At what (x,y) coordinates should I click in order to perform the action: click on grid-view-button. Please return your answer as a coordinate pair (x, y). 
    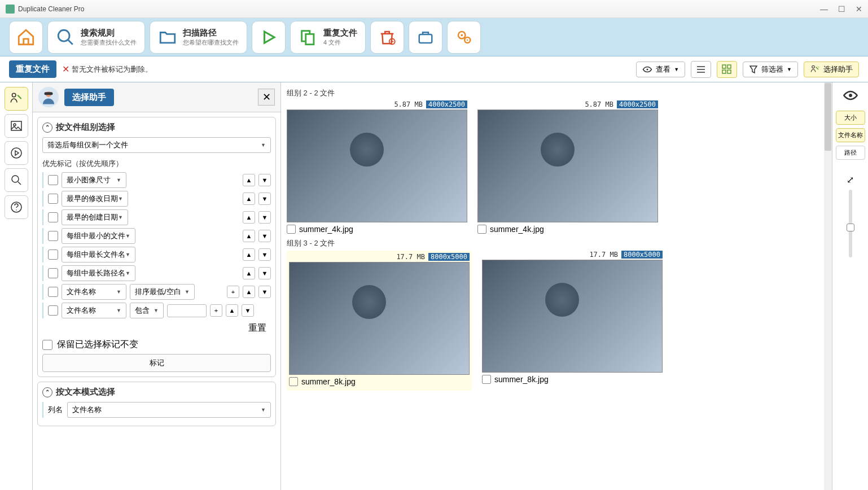
    Looking at the image, I should click on (727, 69).